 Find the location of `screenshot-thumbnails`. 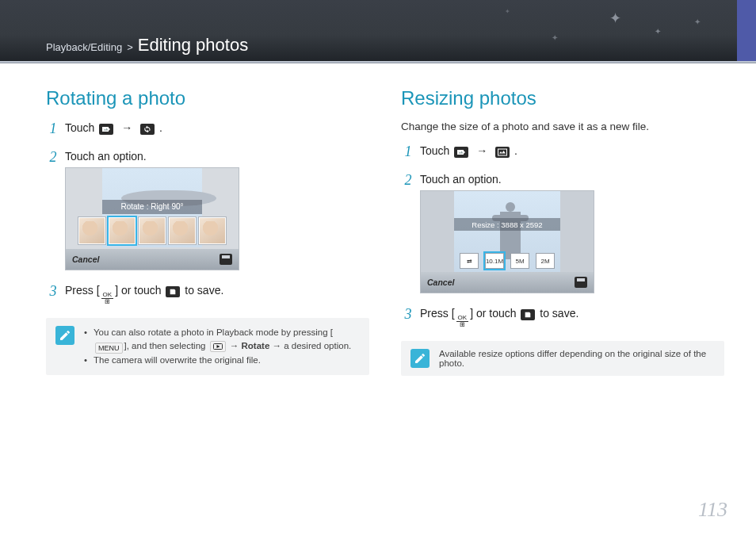

screenshot-thumbnails is located at coordinates (152, 232).